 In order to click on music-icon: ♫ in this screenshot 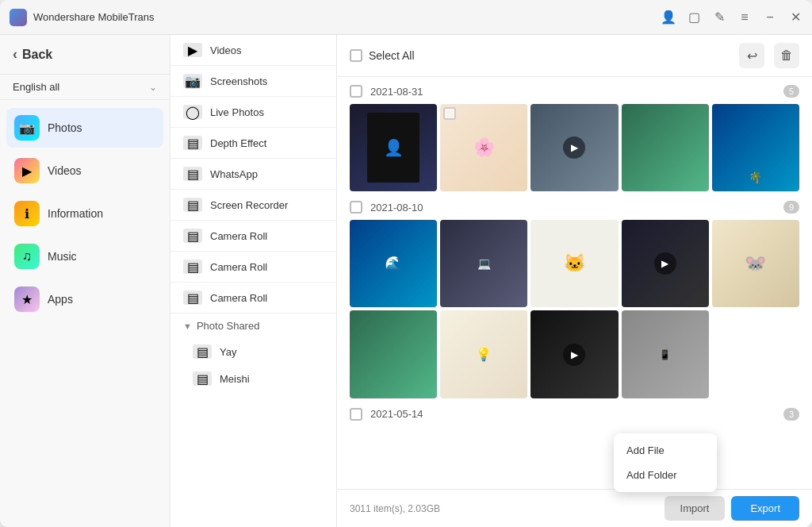, I will do `click(27, 256)`.